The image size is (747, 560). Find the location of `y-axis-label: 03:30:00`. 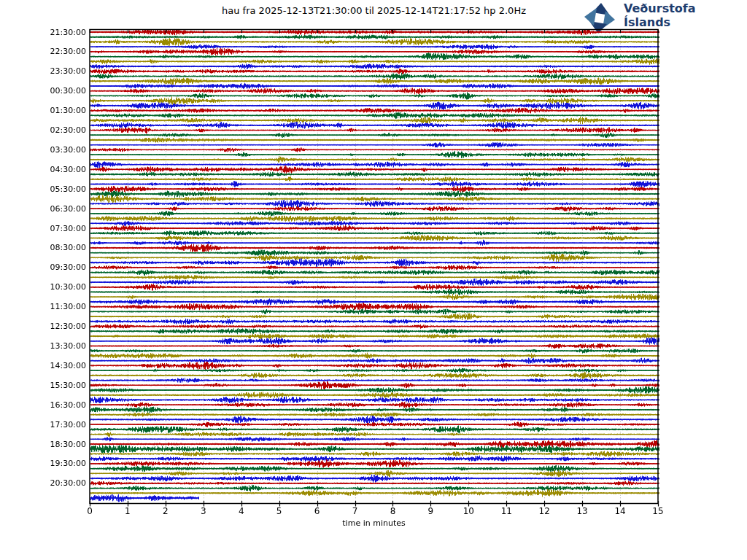

y-axis-label: 03:30:00 is located at coordinates (61, 150).